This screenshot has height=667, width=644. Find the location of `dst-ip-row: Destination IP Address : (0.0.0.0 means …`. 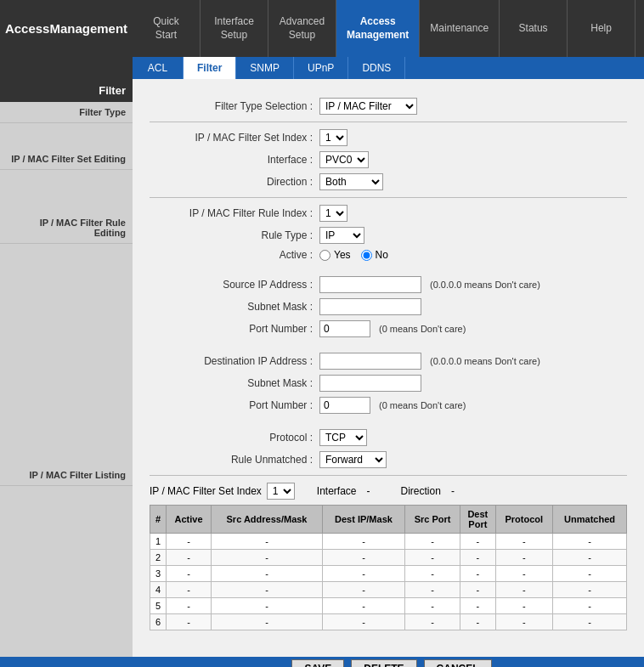

dst-ip-row: Destination IP Address : (0.0.0.0 means … is located at coordinates (388, 361).